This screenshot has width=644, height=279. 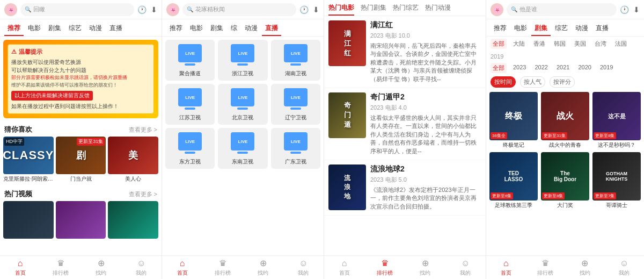 What do you see at coordinates (217, 29) in the screenshot?
I see `nav-tab-series-2: 剧集` at bounding box center [217, 29].